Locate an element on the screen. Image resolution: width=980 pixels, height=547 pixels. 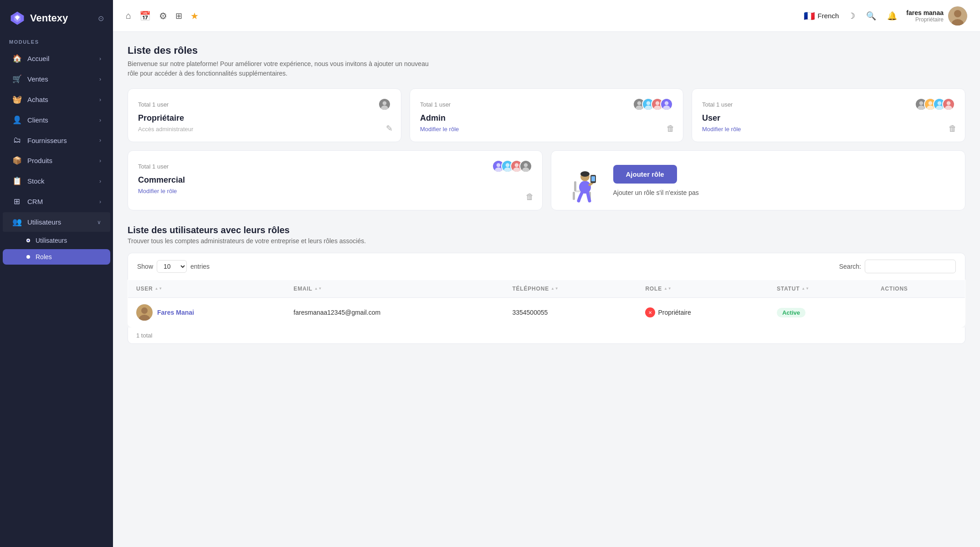
sidebar-item-crm: ⊞ CRM › is located at coordinates (56, 201).